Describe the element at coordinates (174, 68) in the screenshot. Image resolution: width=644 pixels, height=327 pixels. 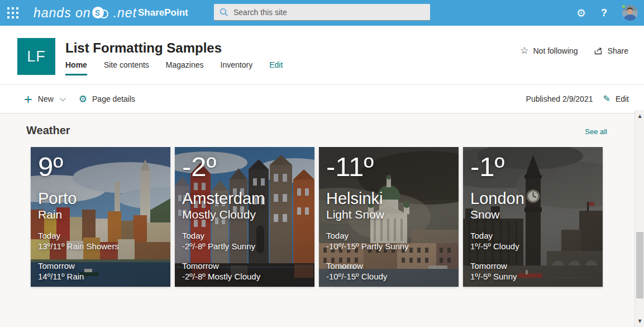
I see `site-nav: Home Site contents Magazines Inventory E…` at that location.